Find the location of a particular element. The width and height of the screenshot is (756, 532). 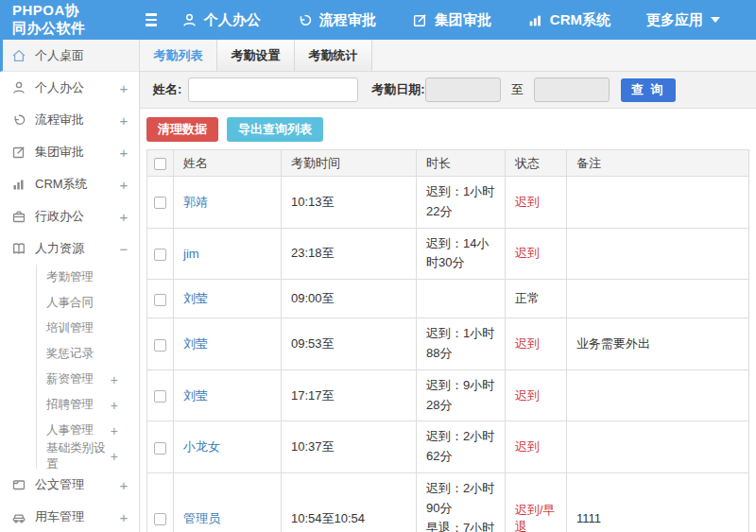

sidebar-item-label: 用车管理 is located at coordinates (77, 517).